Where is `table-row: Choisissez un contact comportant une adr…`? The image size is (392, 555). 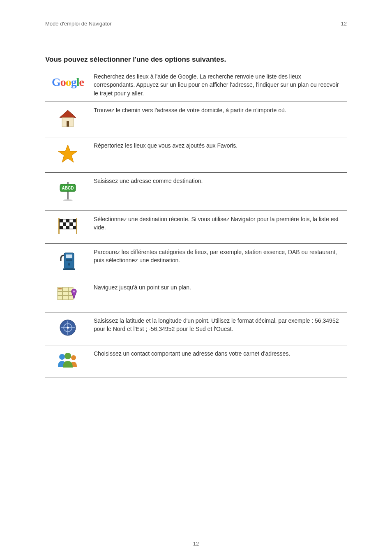 table-row: Choisissez un contact comportant une adr… is located at coordinates (196, 361).